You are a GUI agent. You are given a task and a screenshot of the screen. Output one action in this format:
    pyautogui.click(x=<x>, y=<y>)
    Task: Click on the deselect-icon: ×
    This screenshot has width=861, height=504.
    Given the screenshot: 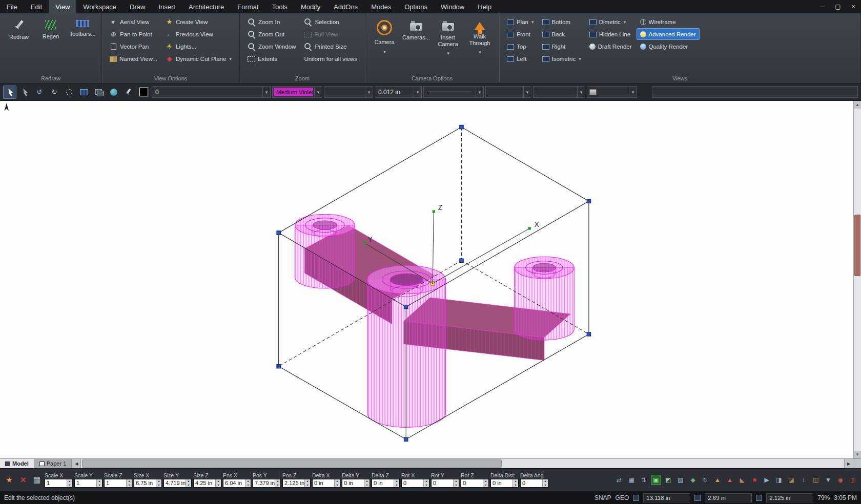 What is the action you would take?
    pyautogui.click(x=23, y=480)
    